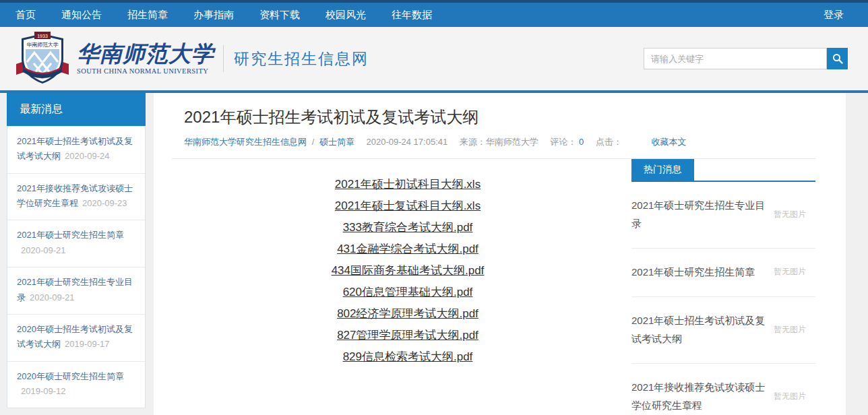 This screenshot has width=868, height=415. Describe the element at coordinates (842, 15) in the screenshot. I see `login-link: 登录` at that location.